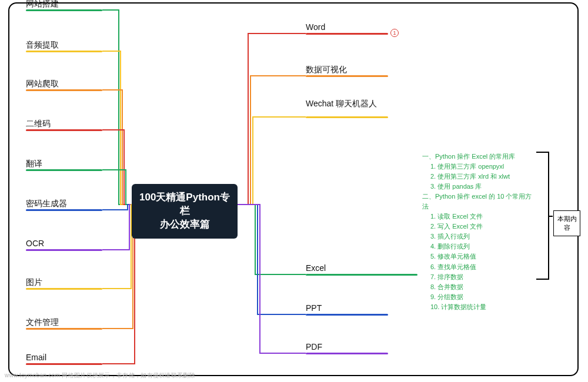  What do you see at coordinates (543, 216) in the screenshot?
I see `outline-bracket` at bounding box center [543, 216].